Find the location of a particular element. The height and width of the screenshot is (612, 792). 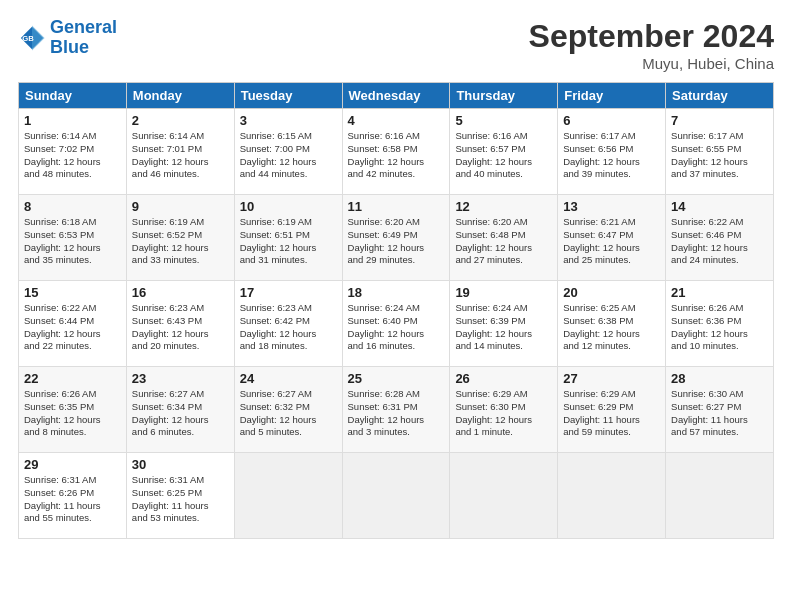

calendar-cell: 19Sunrise: 6:24 AMSunset: 6:39 PMDayligh… is located at coordinates (504, 324).